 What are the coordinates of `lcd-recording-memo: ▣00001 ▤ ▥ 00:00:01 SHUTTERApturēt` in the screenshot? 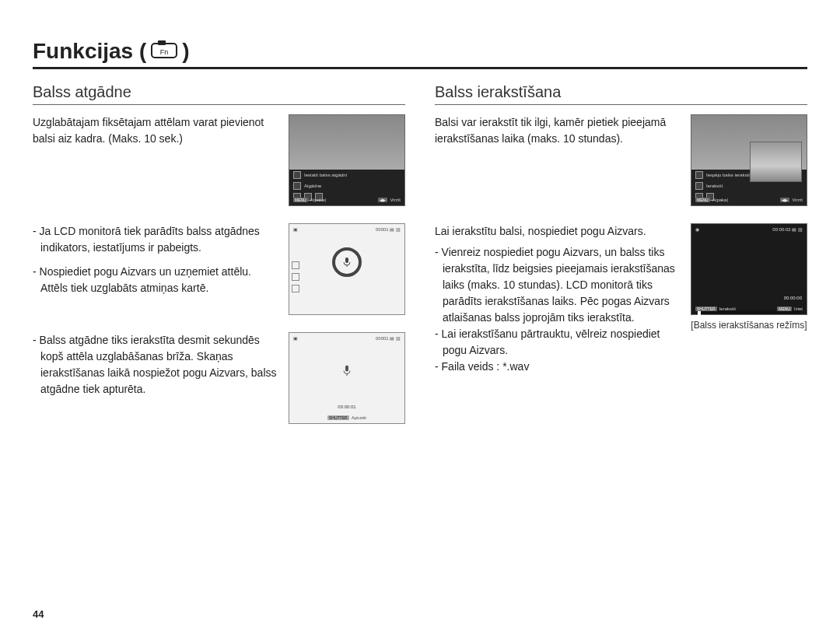 It's located at (347, 378).